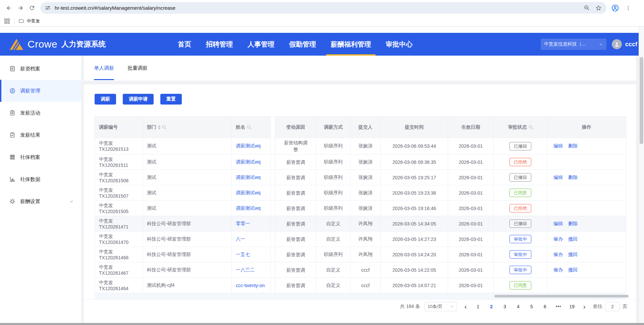 The width and height of the screenshot is (644, 325). Describe the element at coordinates (366, 270) in the screenshot. I see `cell-submitter: cccf` at that location.